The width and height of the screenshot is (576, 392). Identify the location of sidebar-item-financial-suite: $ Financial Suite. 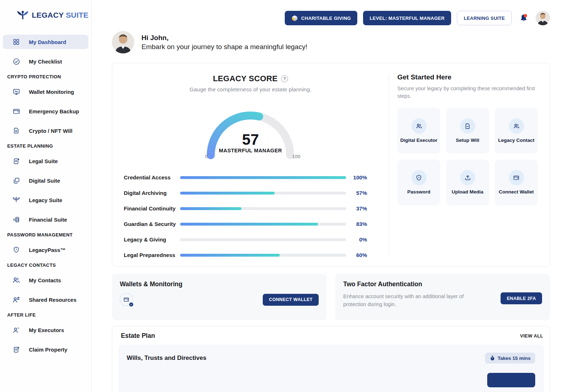
(45, 219).